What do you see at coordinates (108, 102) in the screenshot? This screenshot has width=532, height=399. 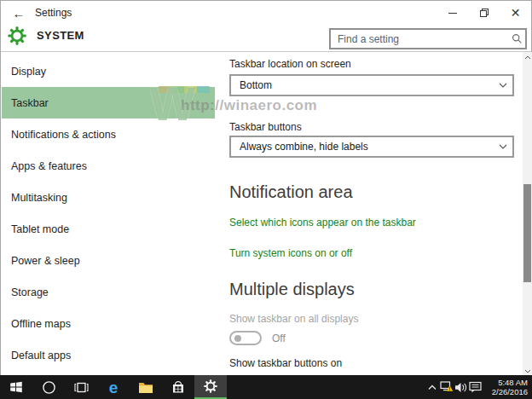 I see `sidebar-item-taskbar: Taskbar` at bounding box center [108, 102].